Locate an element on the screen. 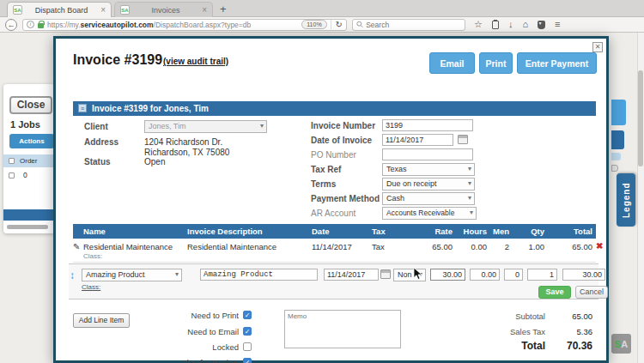 The height and width of the screenshot is (363, 644). item-rate: 65.00 is located at coordinates (426, 247).